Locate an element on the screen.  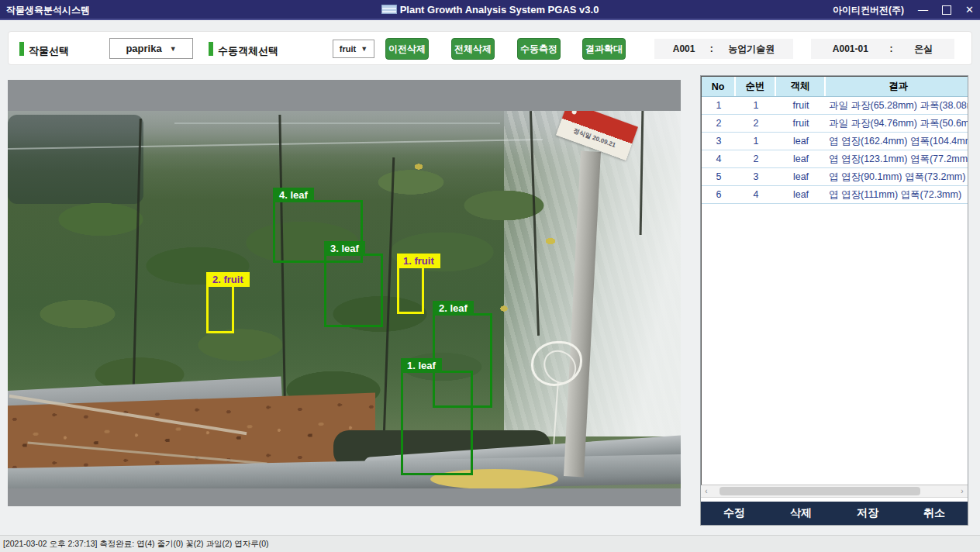
manual-measure-button: 수동측정 is located at coordinates (539, 49).